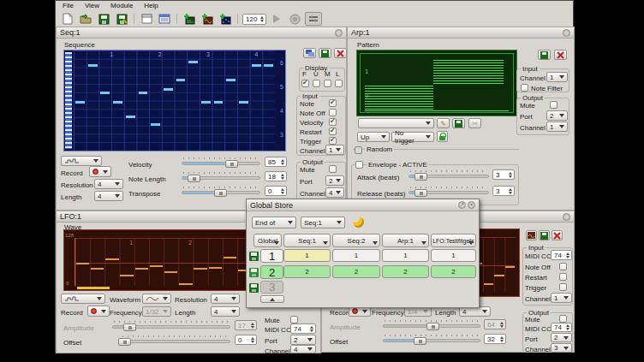  I want to click on lfo1-resolution-combo: 4, so click(225, 299).